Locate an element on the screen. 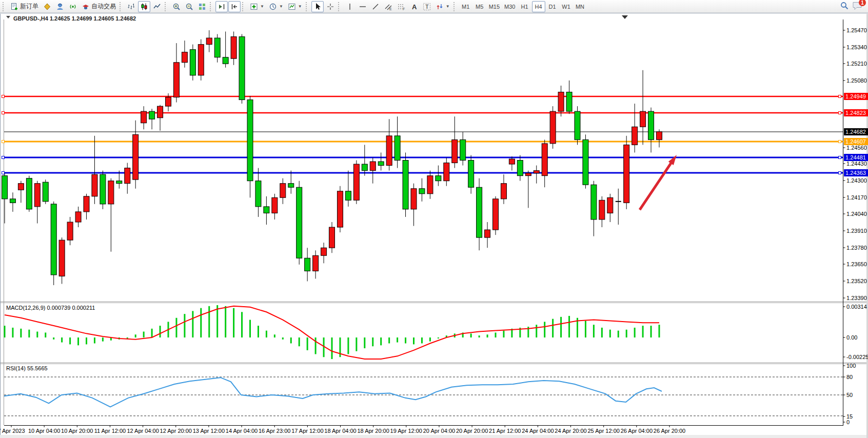 This screenshot has width=868, height=438. fibonacci-button: F is located at coordinates (401, 7).